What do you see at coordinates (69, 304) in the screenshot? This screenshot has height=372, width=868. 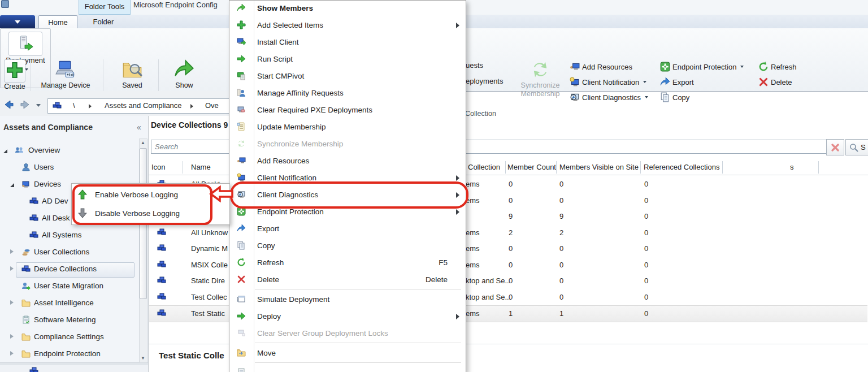 I see `sidebar-item-asset-intelligence: Asset Intelligence` at bounding box center [69, 304].